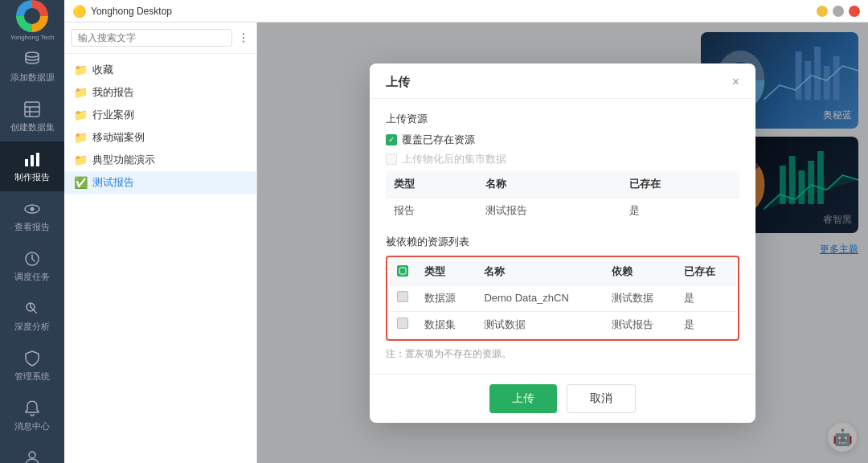 This screenshot has height=463, width=868. What do you see at coordinates (391, 159) in the screenshot?
I see `checkbox-upload-cache` at bounding box center [391, 159].